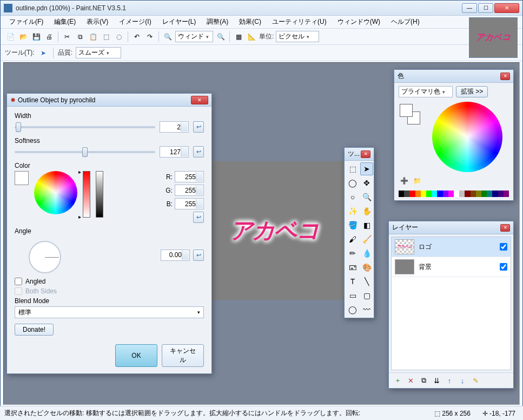 The image size is (523, 420). What do you see at coordinates (262, 8) in the screenshot?
I see `titlebar: outline.pdn (100%) - Paint.NET V3.5.1` at bounding box center [262, 8].